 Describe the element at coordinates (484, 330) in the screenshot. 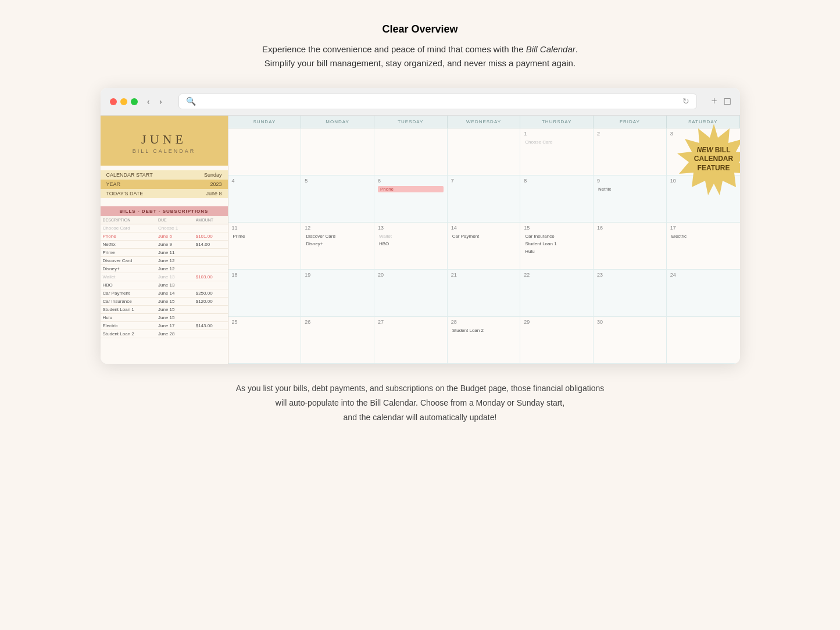

I see `cell-event: Student Loan 2` at that location.